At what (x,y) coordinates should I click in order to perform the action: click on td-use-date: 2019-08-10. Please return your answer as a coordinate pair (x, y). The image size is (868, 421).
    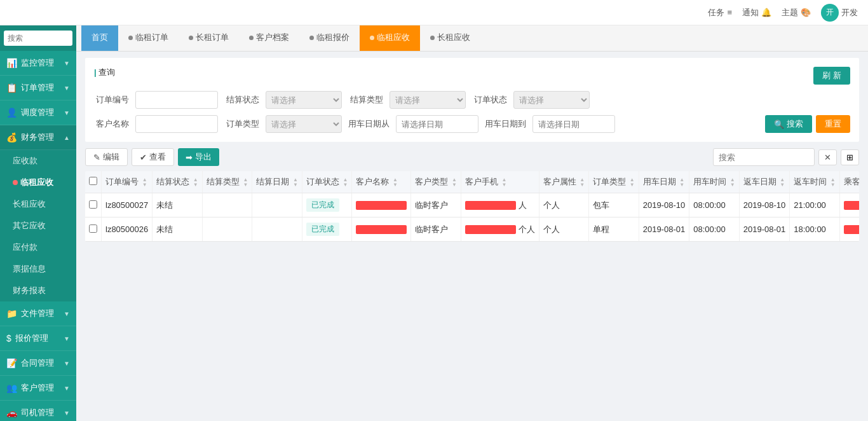
    Looking at the image, I should click on (664, 205).